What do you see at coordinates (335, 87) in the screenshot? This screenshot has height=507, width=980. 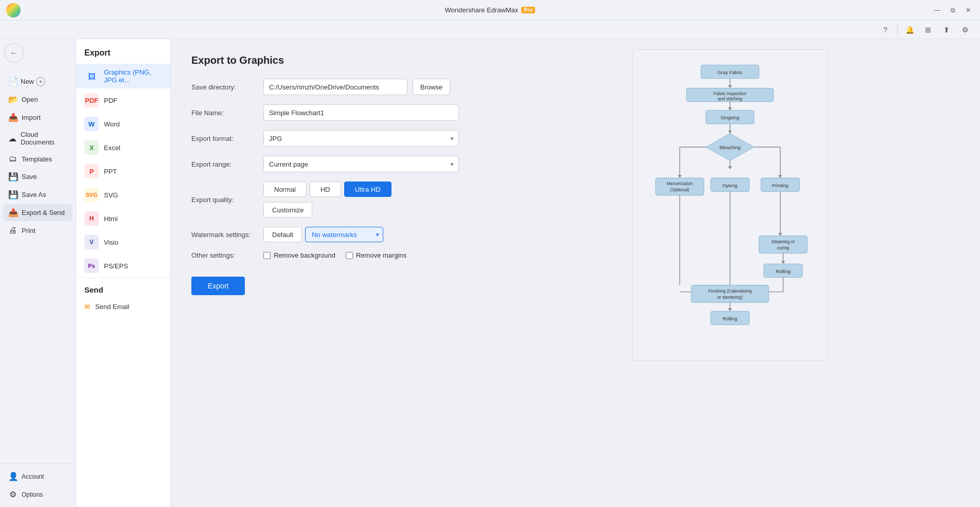 I see `save-directory-input` at bounding box center [335, 87].